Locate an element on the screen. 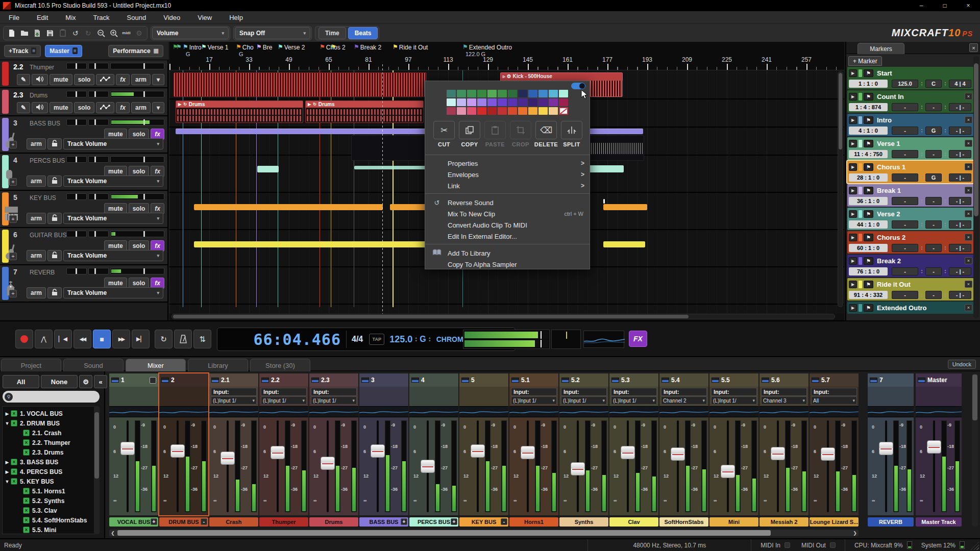 This screenshot has height=551, width=980. lock-button is located at coordinates (55, 218).